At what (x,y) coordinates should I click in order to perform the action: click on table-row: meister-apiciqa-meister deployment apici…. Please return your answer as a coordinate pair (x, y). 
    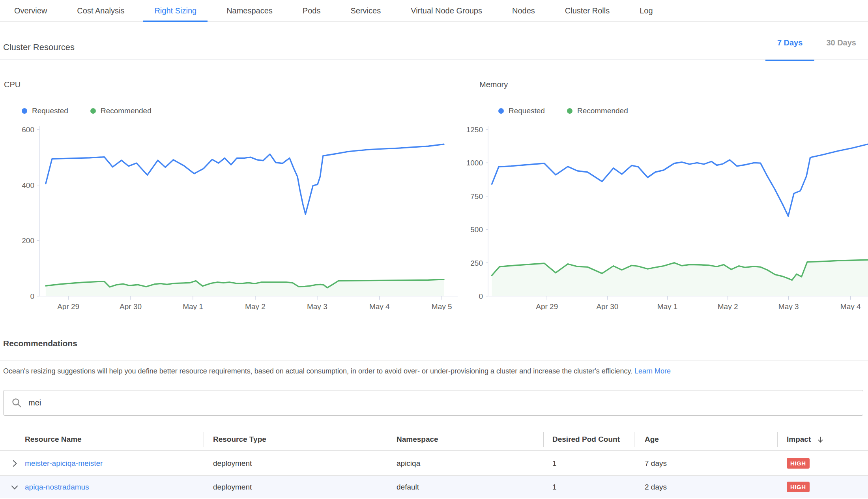
    Looking at the image, I should click on (434, 463).